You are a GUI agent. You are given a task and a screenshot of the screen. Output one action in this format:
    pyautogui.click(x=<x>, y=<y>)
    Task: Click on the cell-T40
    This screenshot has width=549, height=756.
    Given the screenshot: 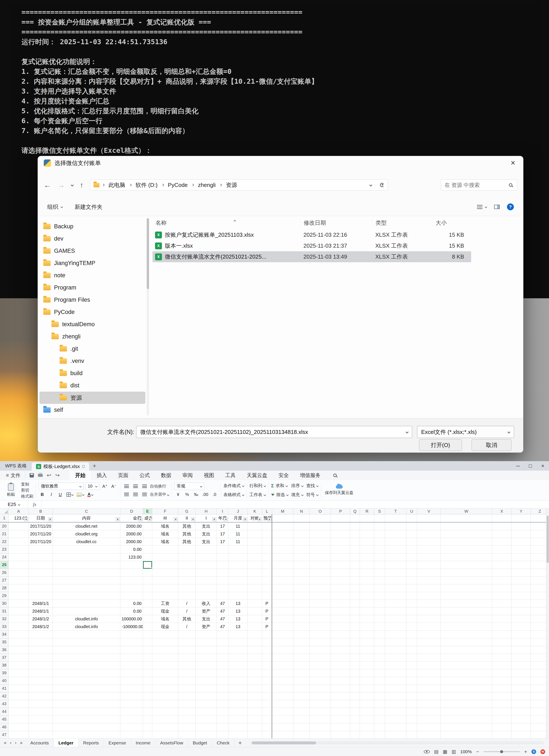 What is the action you would take?
    pyautogui.click(x=396, y=681)
    